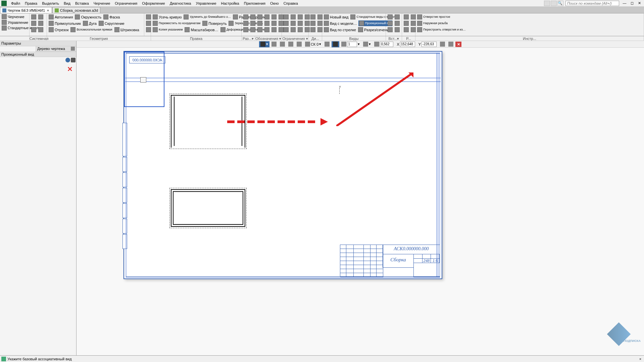 This screenshot has width=644, height=362. I want to click on command-search-input, so click(592, 3).